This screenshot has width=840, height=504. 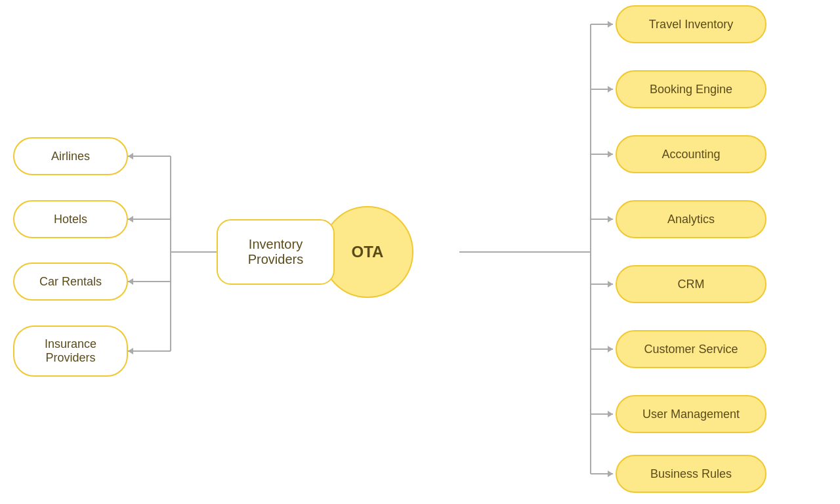 I want to click on insurance-providers-node: Insurance Providers, so click(x=71, y=351).